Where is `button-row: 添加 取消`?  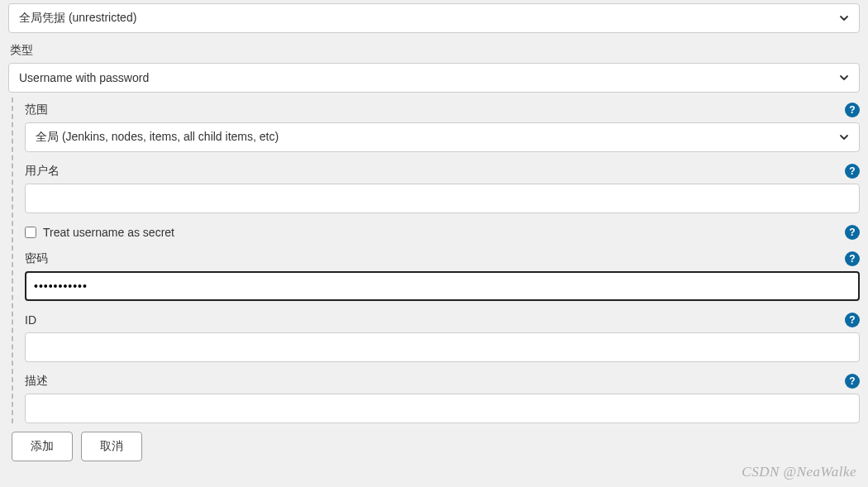 button-row: 添加 取消 is located at coordinates (436, 446).